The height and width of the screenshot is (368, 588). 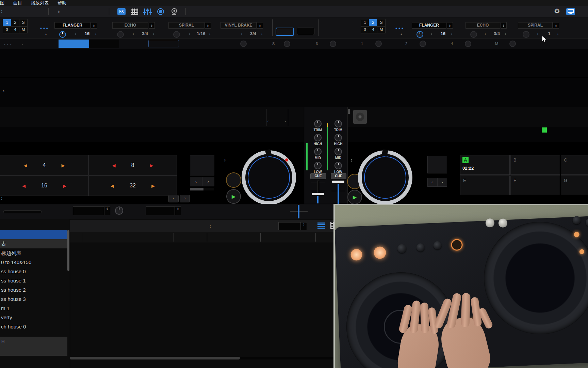 What do you see at coordinates (385, 178) in the screenshot?
I see `deck2-jog-wheel` at bounding box center [385, 178].